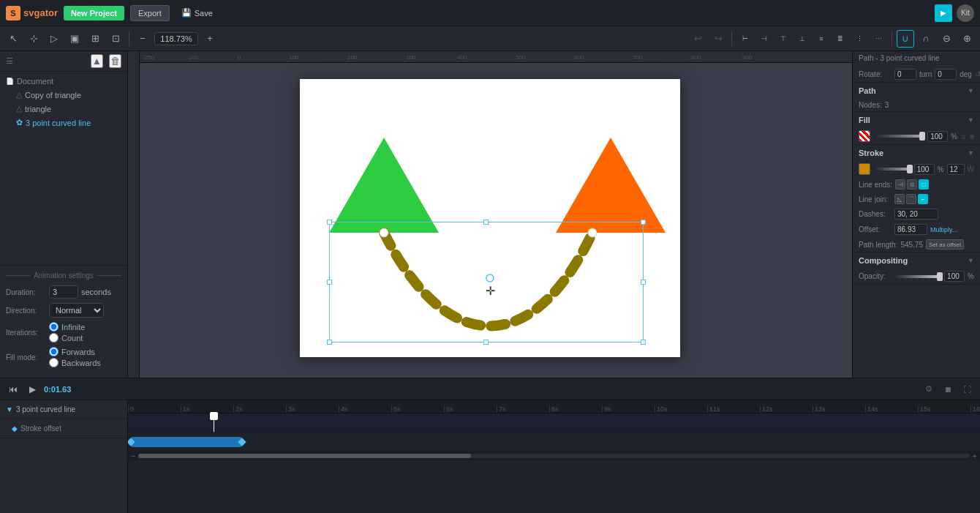  Describe the element at coordinates (911, 230) in the screenshot. I see `offset-input` at that location.